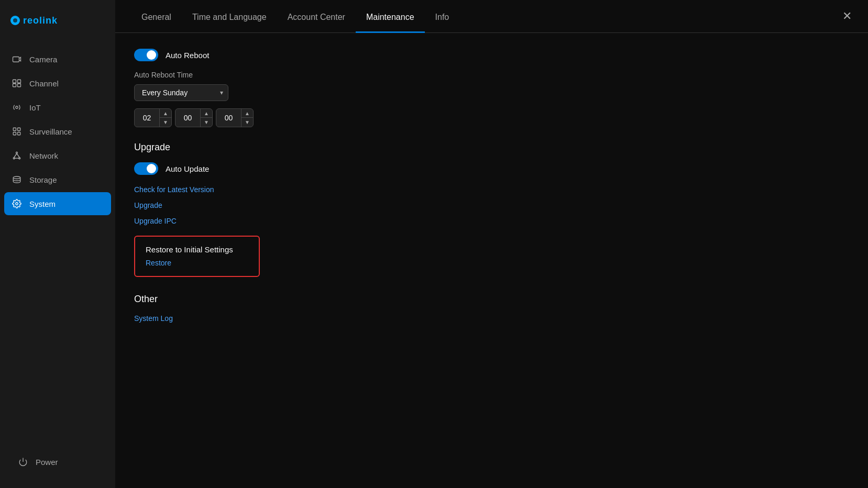 The height and width of the screenshot is (488, 868). Describe the element at coordinates (166, 123) in the screenshot. I see `hour-down-button: ▼` at that location.